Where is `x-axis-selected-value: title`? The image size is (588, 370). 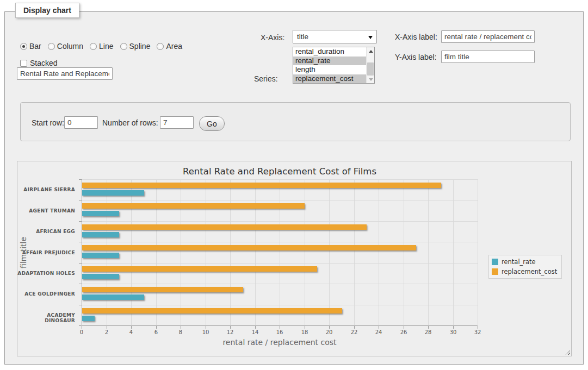
x-axis-selected-value: title is located at coordinates (302, 37).